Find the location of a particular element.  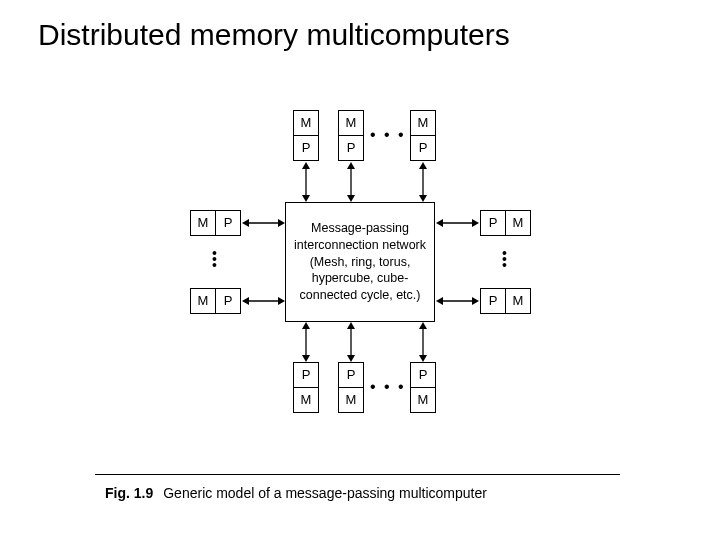

figure-caption: Fig. 1.9Generic model of a message-passi… is located at coordinates (296, 493).